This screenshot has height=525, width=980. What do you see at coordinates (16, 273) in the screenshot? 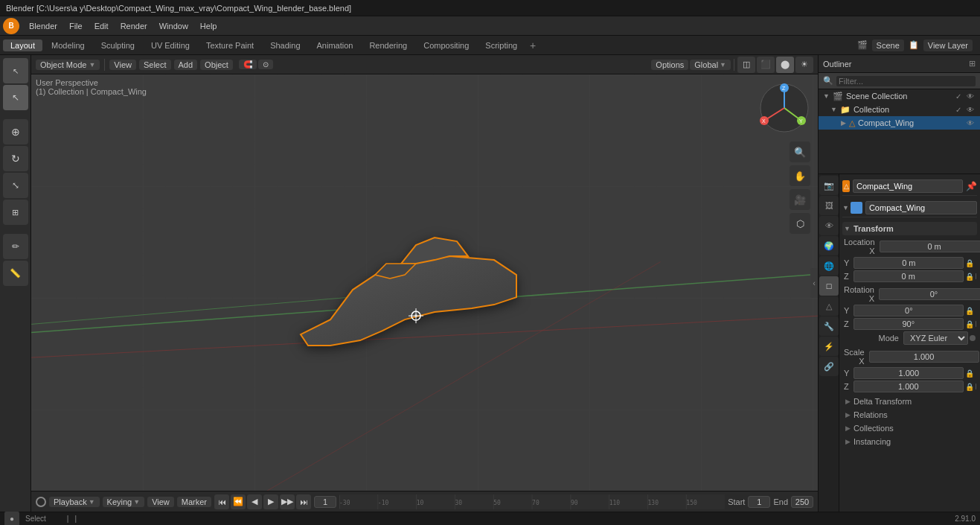
I see `measure-tool: 📏` at bounding box center [16, 273].